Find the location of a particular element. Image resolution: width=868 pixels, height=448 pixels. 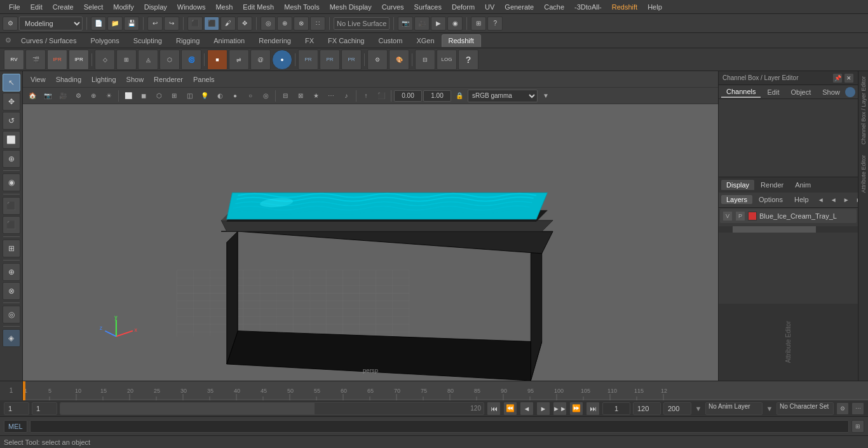

vi-lock-btn: 🔒 is located at coordinates (459, 96).